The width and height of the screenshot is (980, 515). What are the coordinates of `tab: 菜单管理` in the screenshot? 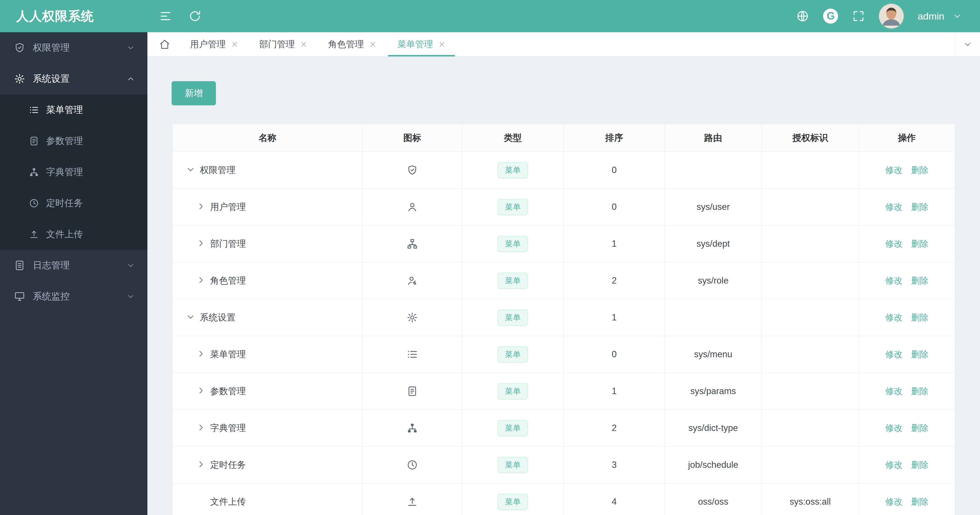 It's located at (422, 44).